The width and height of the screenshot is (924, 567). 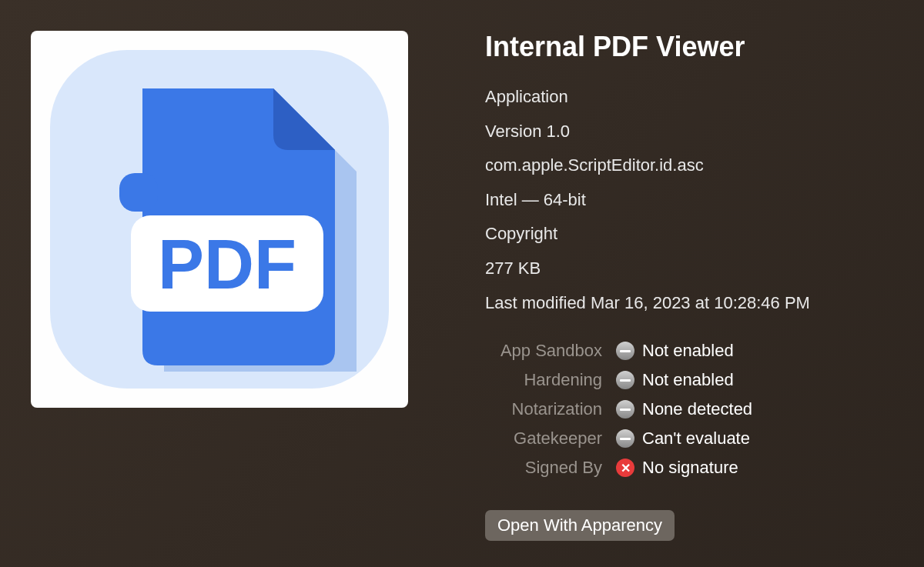 I want to click on security-row-notarization: Notarization None detected, so click(x=689, y=409).